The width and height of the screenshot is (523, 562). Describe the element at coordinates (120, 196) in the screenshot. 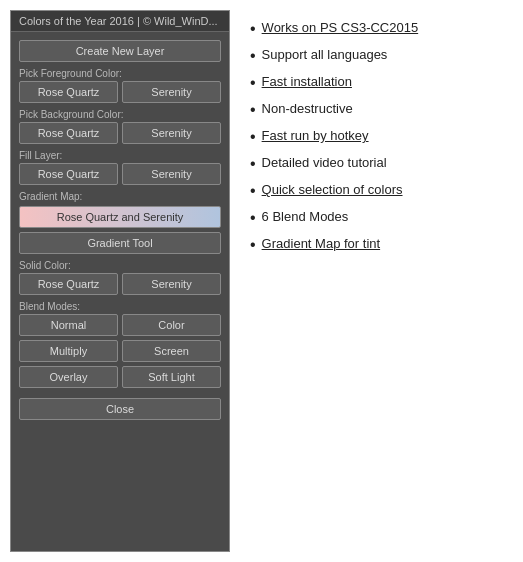

I see `gradient-map-label: Gradient Map:` at that location.